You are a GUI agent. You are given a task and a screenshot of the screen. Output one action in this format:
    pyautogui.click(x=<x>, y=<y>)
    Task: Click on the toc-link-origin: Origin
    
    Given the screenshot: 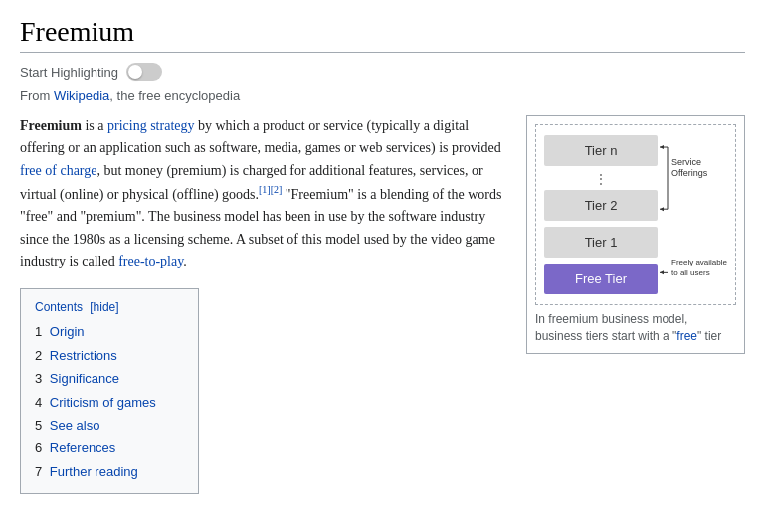 What is the action you would take?
    pyautogui.click(x=68, y=332)
    